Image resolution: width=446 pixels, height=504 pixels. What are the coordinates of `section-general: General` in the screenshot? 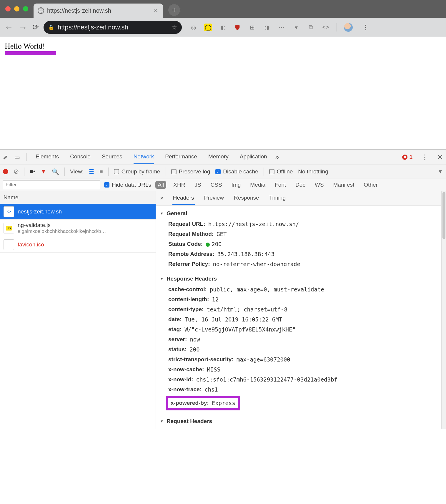 It's located at (299, 213).